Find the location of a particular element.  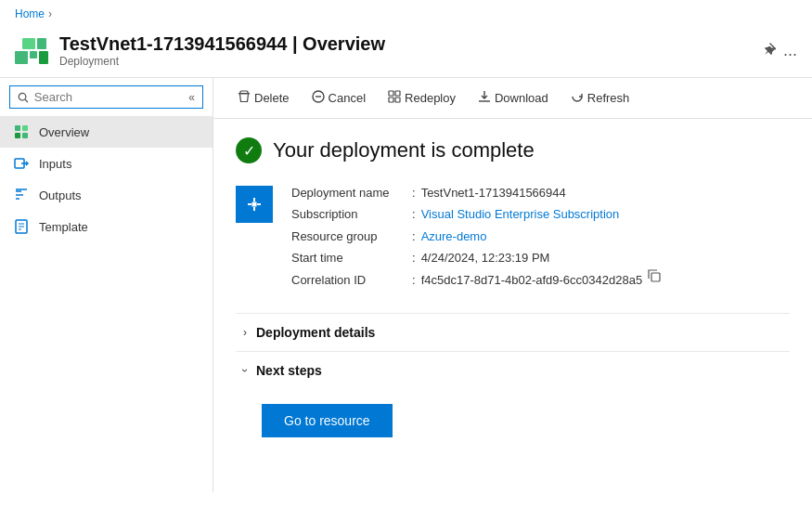

subscription-value: Visual Studio Enterprise Subscription is located at coordinates (521, 214).